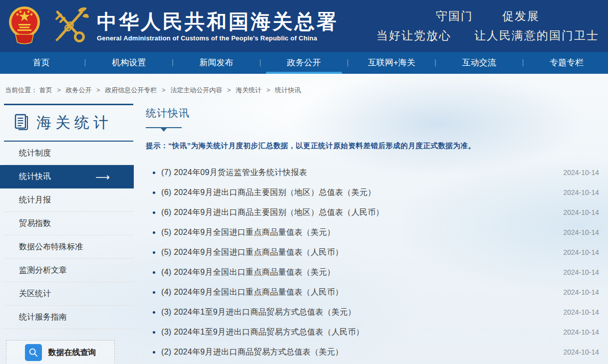  What do you see at coordinates (164, 128) in the screenshot?
I see `title-underline` at bounding box center [164, 128].